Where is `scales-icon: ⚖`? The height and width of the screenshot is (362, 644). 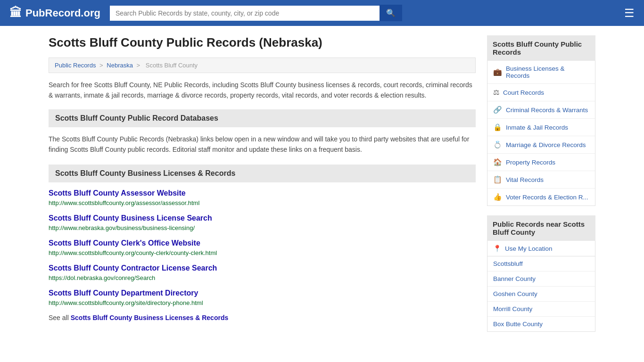
scales-icon: ⚖ is located at coordinates (496, 92).